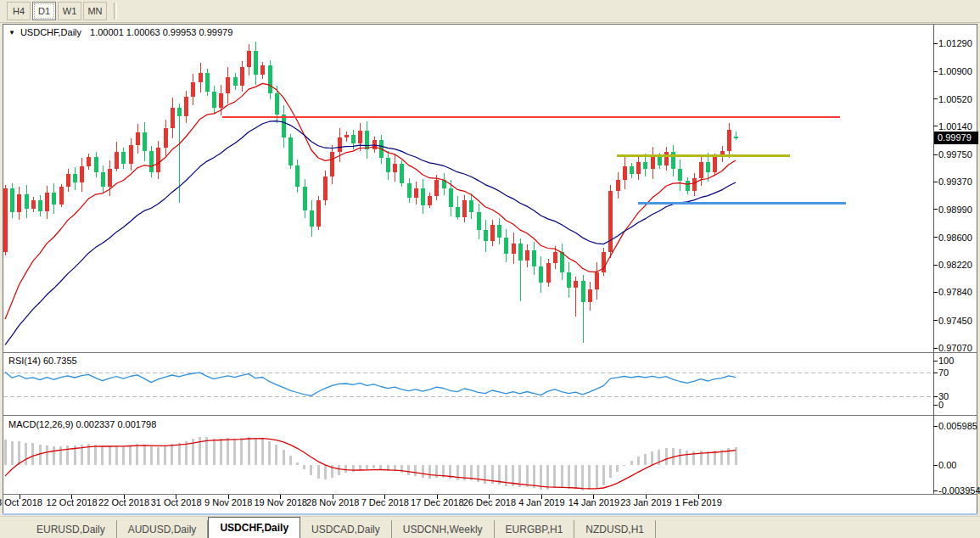 Image resolution: width=980 pixels, height=538 pixels. Describe the element at coordinates (615, 530) in the screenshot. I see `tab-nzdusd-h1: NZDUSD,H1` at that location.